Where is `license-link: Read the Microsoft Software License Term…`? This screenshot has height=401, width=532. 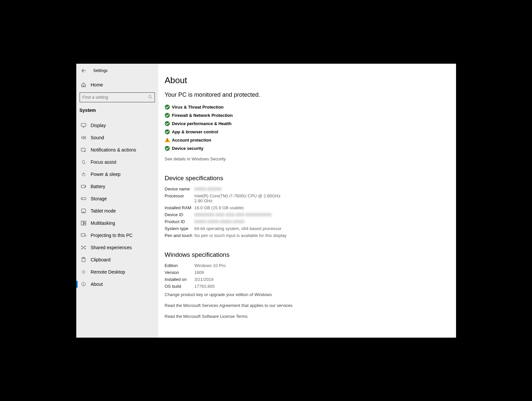
license-link: Read the Microsoft Software License Term… is located at coordinates (310, 316).